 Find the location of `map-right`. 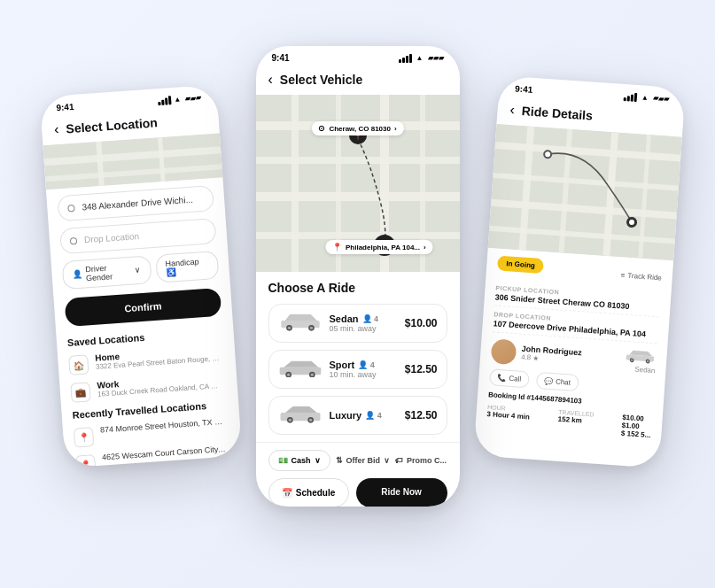

map-right is located at coordinates (585, 192).